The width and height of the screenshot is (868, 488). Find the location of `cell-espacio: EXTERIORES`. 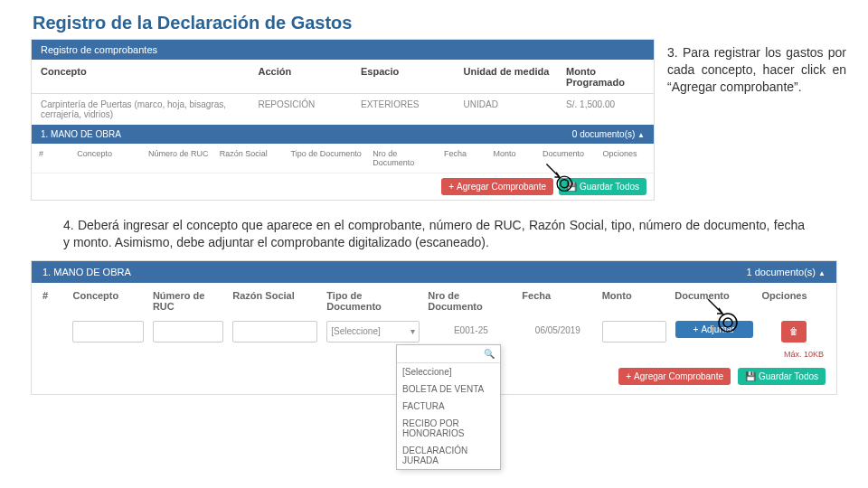

cell-espacio: EXTERIORES is located at coordinates (412, 109).